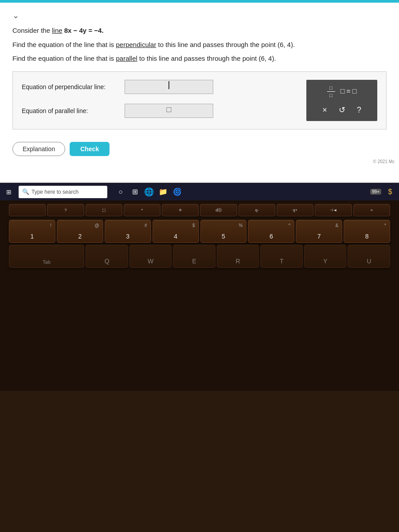 The width and height of the screenshot is (399, 532). I want to click on key-r: R, so click(238, 256).